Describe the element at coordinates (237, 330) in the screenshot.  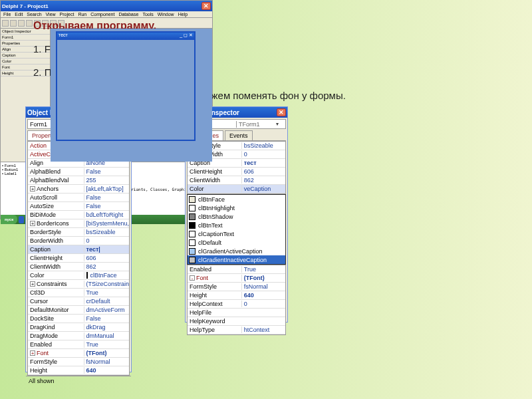
I see `property-row: HelpTypehtContext` at that location.